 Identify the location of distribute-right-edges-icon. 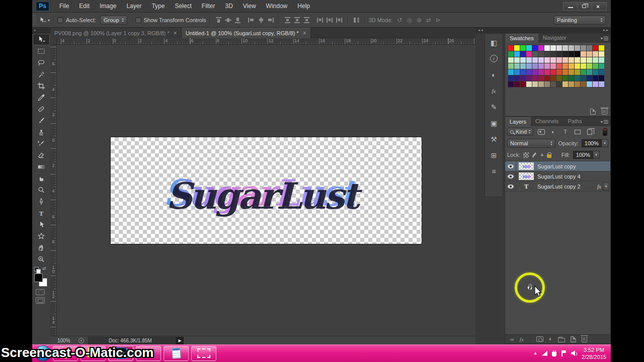
(339, 20).